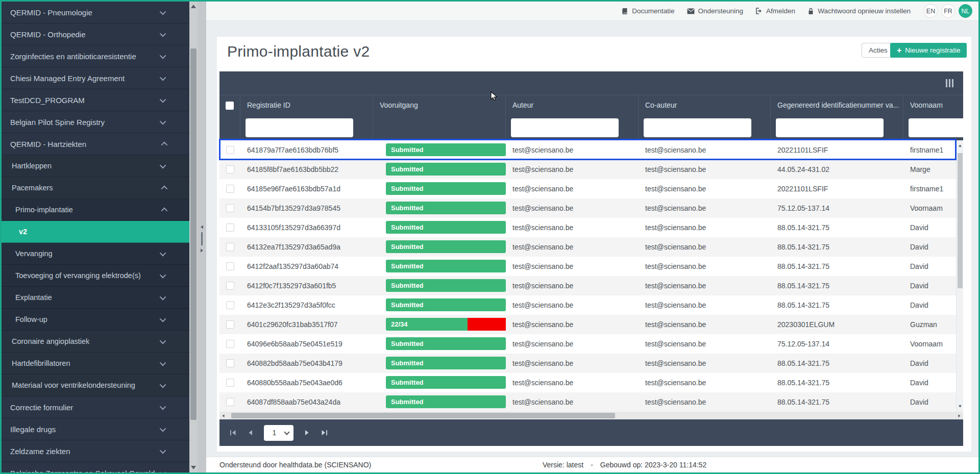 The width and height of the screenshot is (980, 474). What do you see at coordinates (588, 266) in the screenshot?
I see `table-row: 6412f2aaf135297d3a60ab74 Submitted test@…` at bounding box center [588, 266].